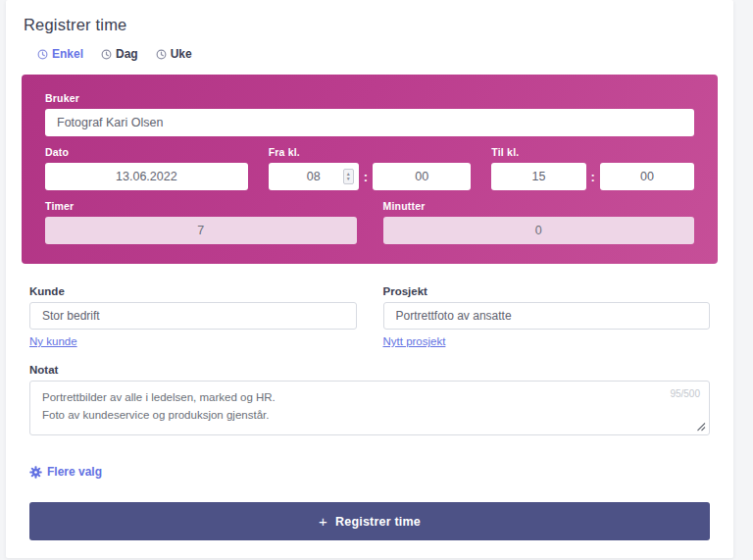  What do you see at coordinates (701, 427) in the screenshot?
I see `resize-grip-icon` at bounding box center [701, 427].